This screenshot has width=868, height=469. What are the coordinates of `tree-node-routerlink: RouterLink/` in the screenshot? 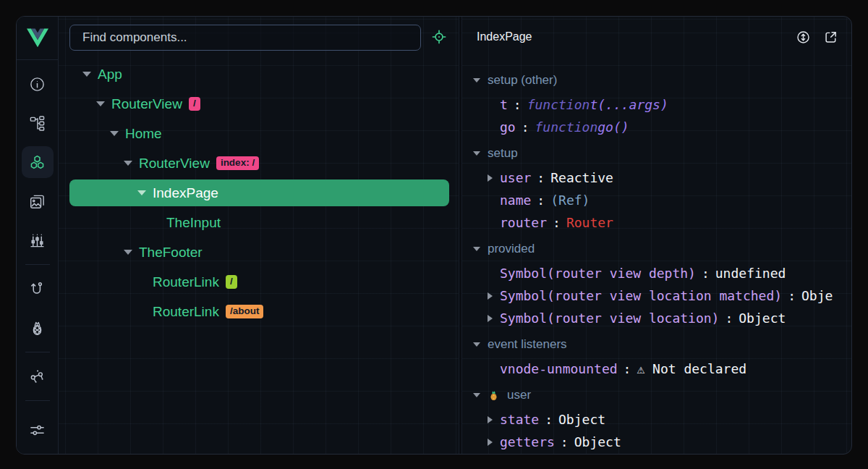 It's located at (259, 282).